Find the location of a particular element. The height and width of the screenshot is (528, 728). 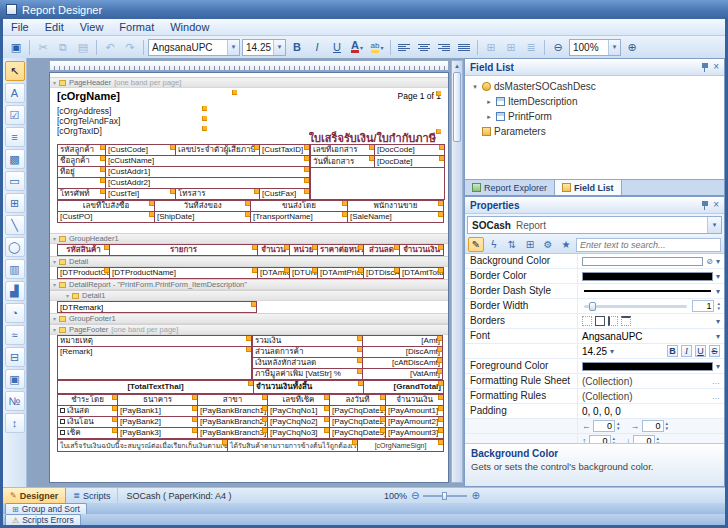

report-field: [PayAmount2] is located at coordinates (415, 422).